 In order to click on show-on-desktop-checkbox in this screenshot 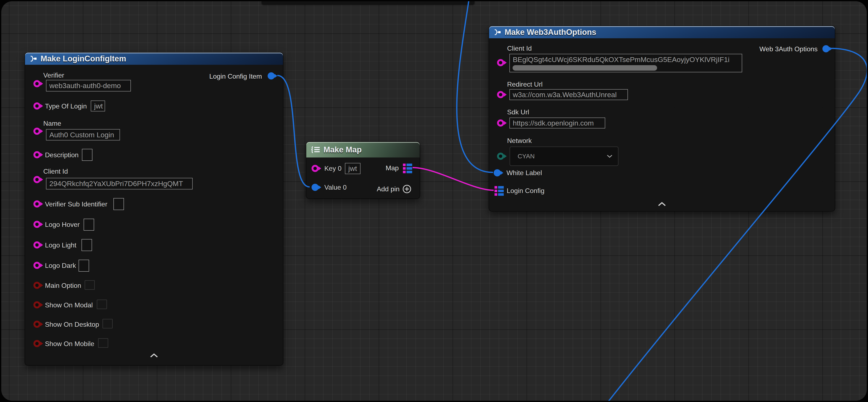, I will do `click(107, 324)`.